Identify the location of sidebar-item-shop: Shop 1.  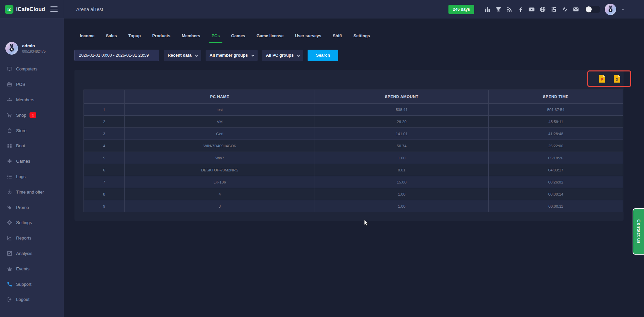
(32, 115).